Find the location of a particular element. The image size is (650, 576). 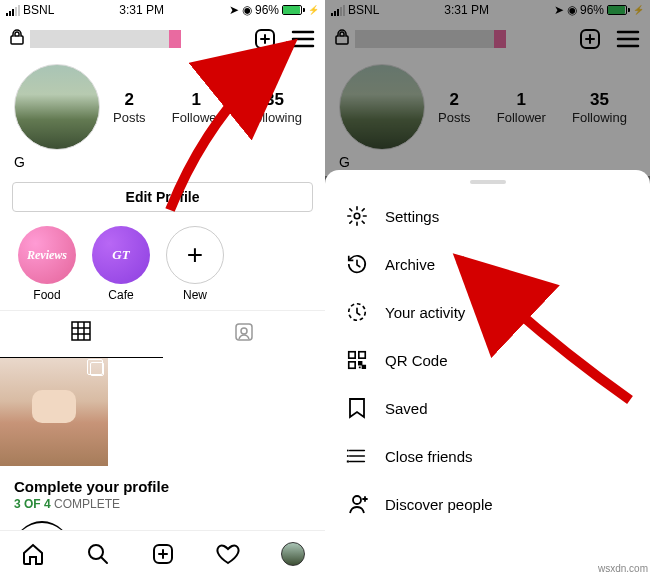

highlight-food: Reviews Food is located at coordinates (47, 264).